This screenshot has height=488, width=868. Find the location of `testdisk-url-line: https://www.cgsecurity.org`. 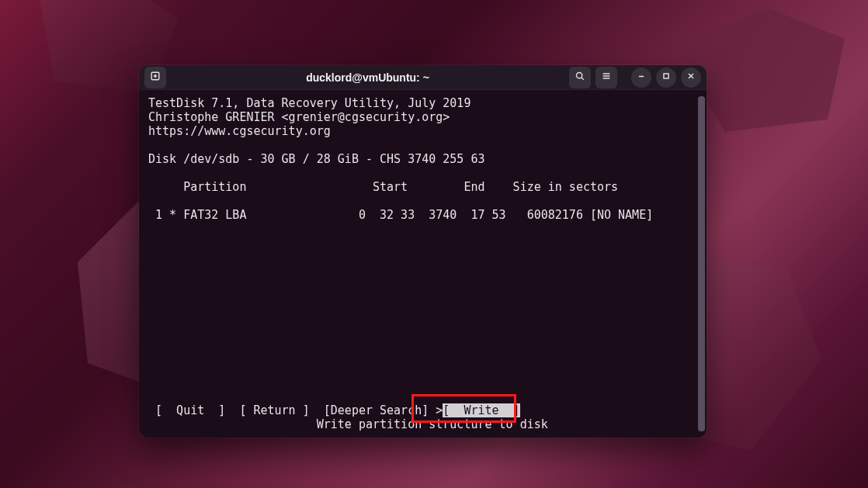

testdisk-url-line: https://www.cgsecurity.org is located at coordinates (239, 131).